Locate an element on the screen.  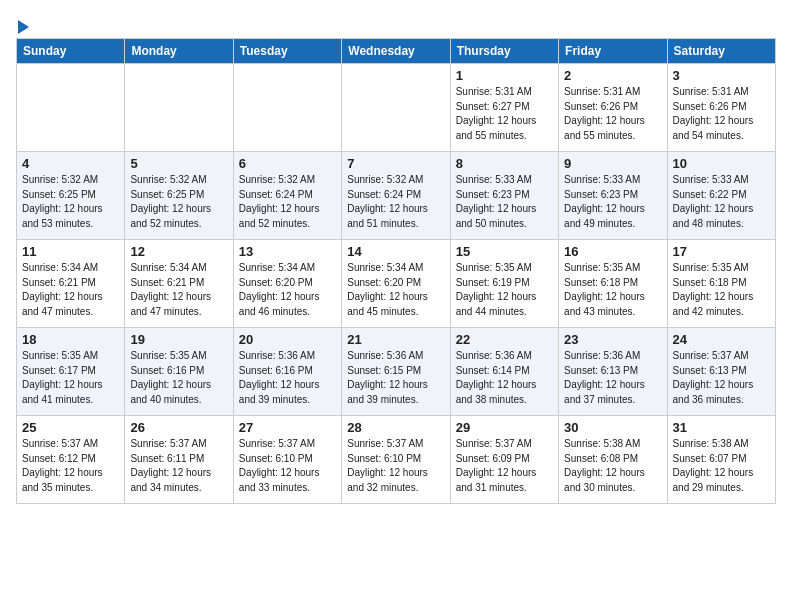
day-info: Sunrise: 5:35 AM Sunset: 6:16 PM Dayligh… is located at coordinates (178, 378).